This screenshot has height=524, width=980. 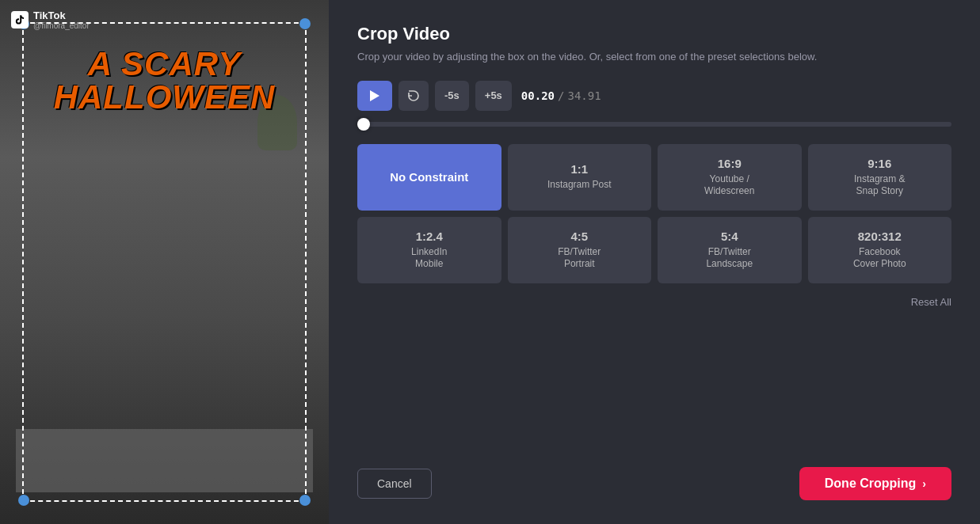 What do you see at coordinates (429, 236) in the screenshot?
I see `preset-ratio-4: 1:2.4` at bounding box center [429, 236].